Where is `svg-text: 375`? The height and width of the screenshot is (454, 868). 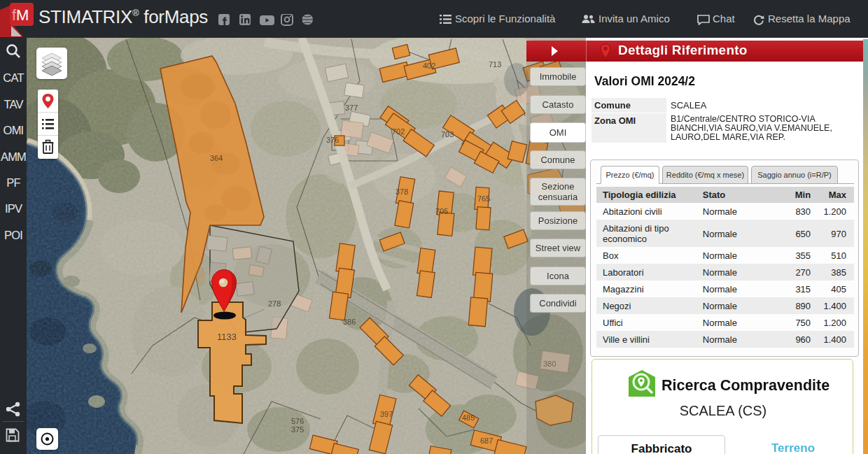 svg-text: 375 is located at coordinates (298, 430).